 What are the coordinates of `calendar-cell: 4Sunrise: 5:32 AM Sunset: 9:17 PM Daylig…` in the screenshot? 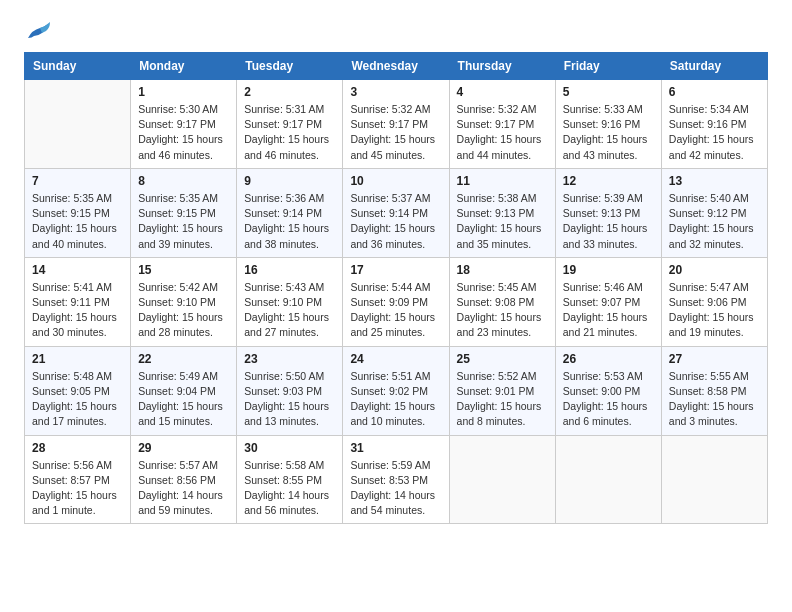 It's located at (502, 124).